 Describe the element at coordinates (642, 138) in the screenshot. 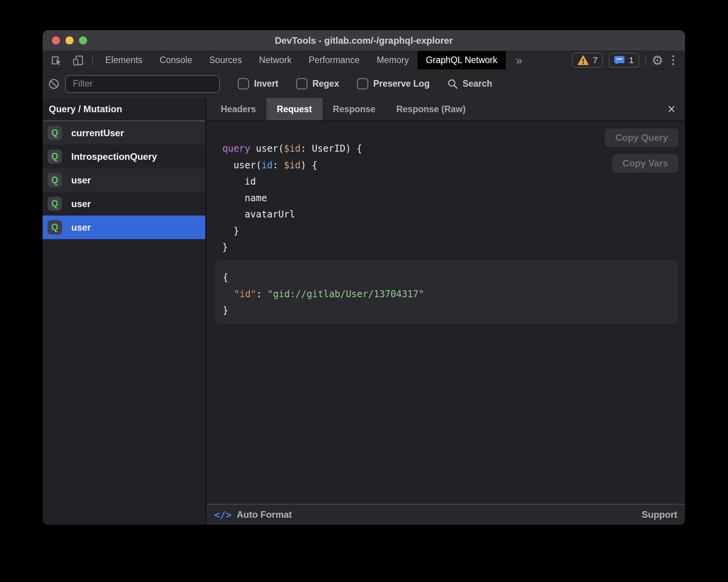

I see `copy-query-button: Copy Query` at that location.